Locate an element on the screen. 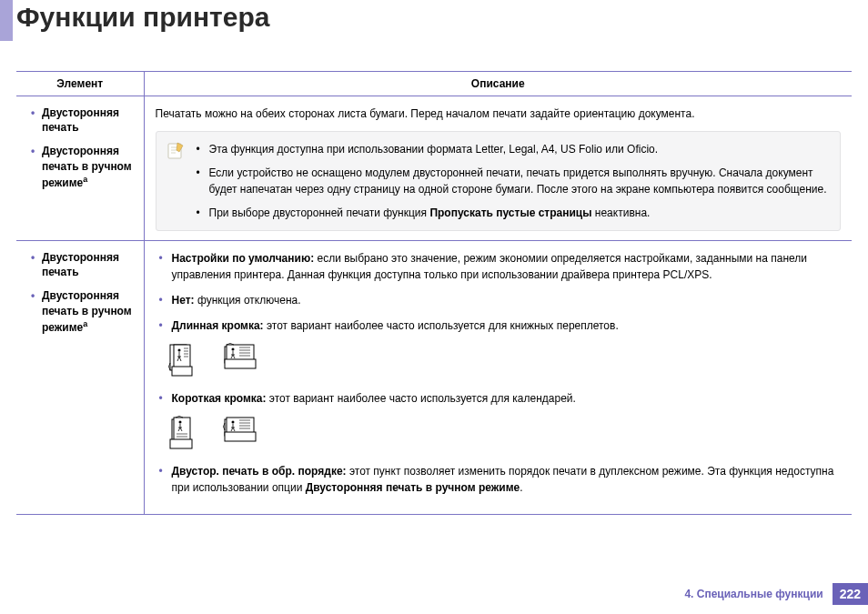 The height and width of the screenshot is (614, 868). page-number: 222 is located at coordinates (850, 594).